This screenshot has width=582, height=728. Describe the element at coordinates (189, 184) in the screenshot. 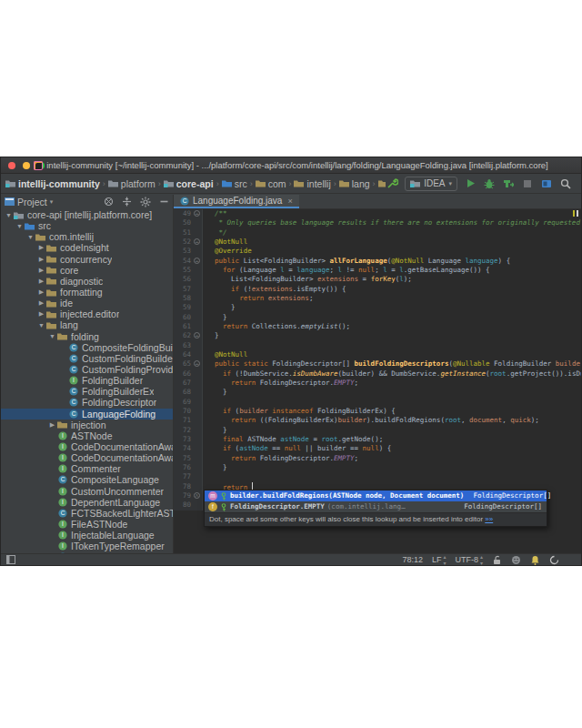

I see `breadcrumb-item-core-api: core-api` at that location.